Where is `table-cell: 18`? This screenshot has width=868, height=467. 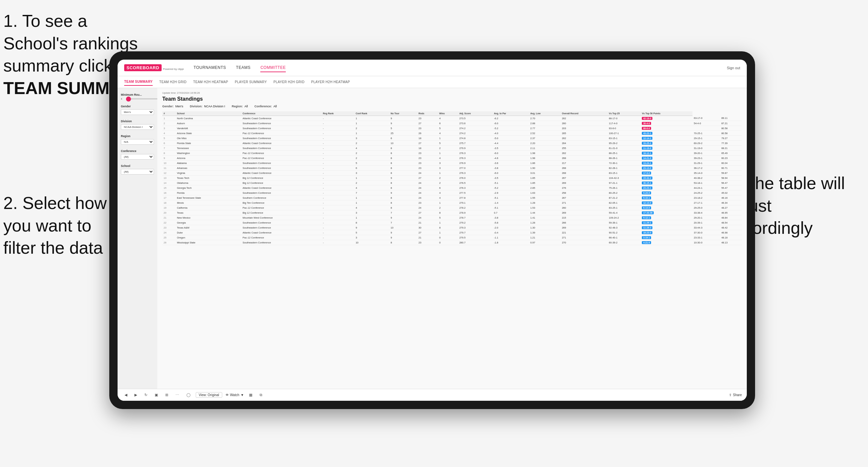 table-cell: 18 is located at coordinates (428, 138).